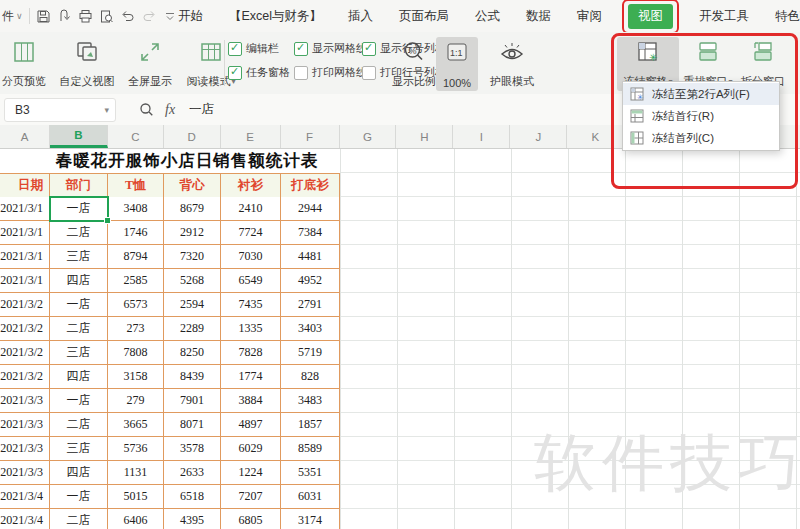  What do you see at coordinates (538, 16) in the screenshot?
I see `tab-data: 数据` at bounding box center [538, 16].